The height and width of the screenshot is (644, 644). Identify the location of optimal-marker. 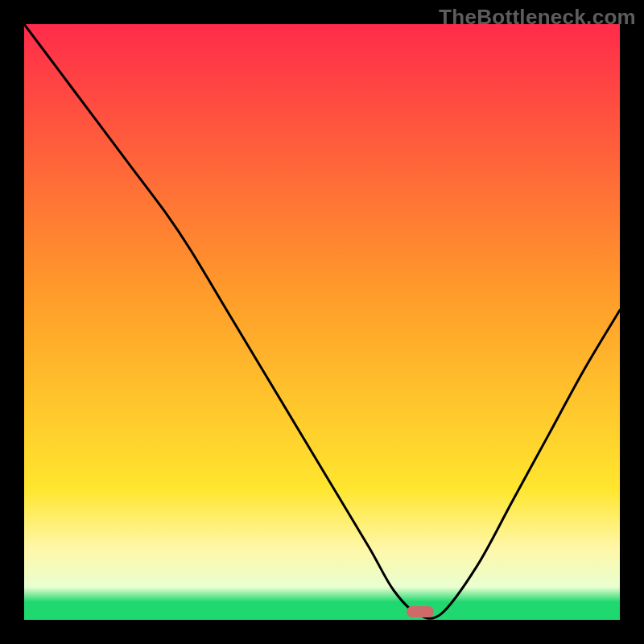
(420, 612).